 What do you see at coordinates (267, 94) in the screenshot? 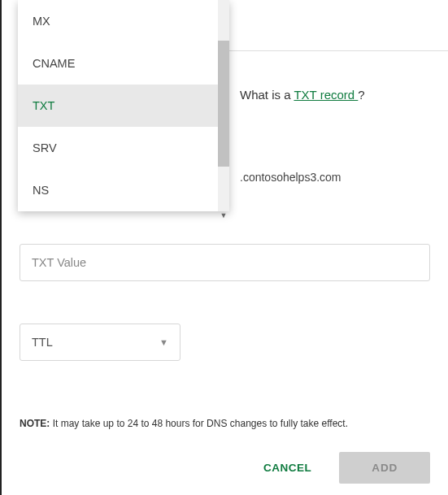
I see `info-prefix: What is a` at bounding box center [267, 94].